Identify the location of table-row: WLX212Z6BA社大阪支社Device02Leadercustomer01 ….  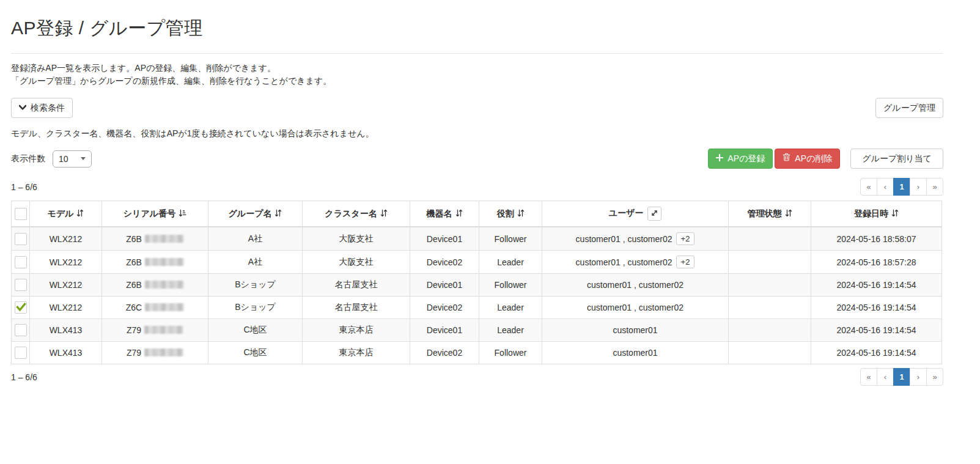
(477, 262).